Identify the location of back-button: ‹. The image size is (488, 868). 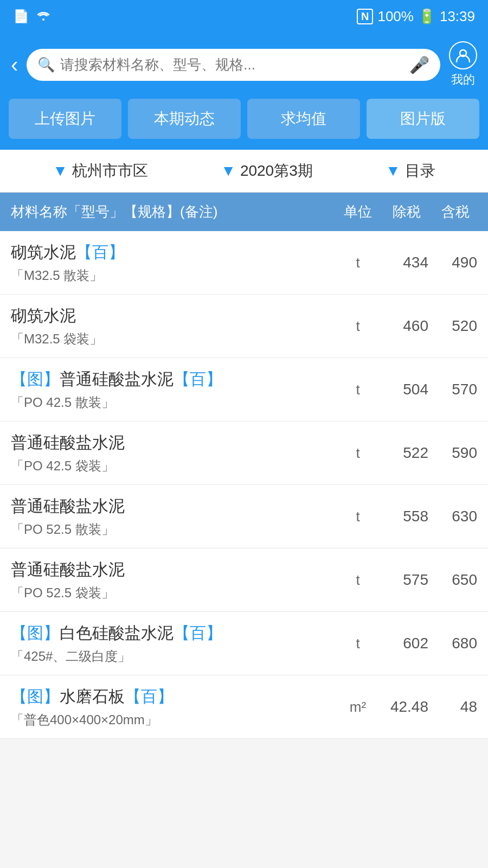
(14, 65).